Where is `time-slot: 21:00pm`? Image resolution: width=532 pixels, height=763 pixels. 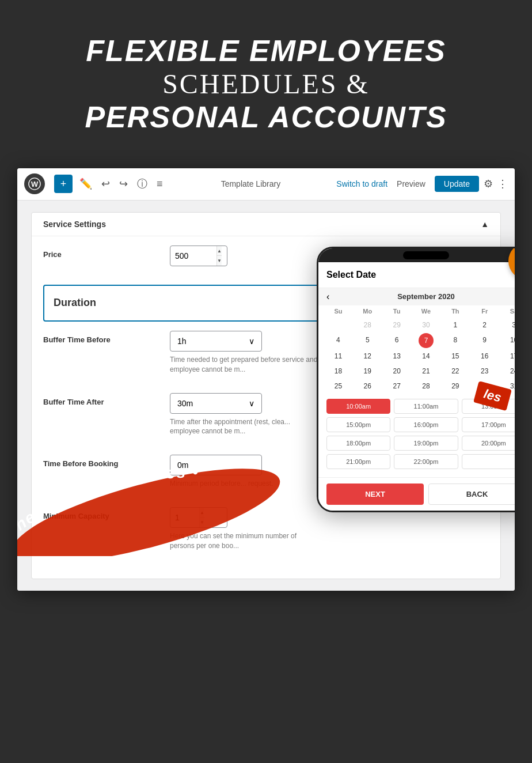 time-slot: 21:00pm is located at coordinates (358, 462).